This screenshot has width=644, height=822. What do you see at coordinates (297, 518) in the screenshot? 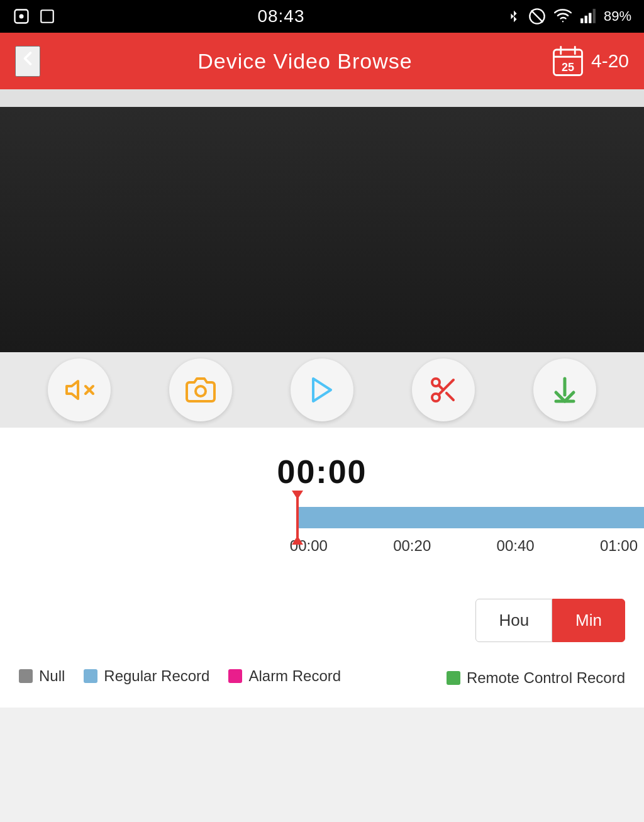
I see `timeline-needle` at bounding box center [297, 518].